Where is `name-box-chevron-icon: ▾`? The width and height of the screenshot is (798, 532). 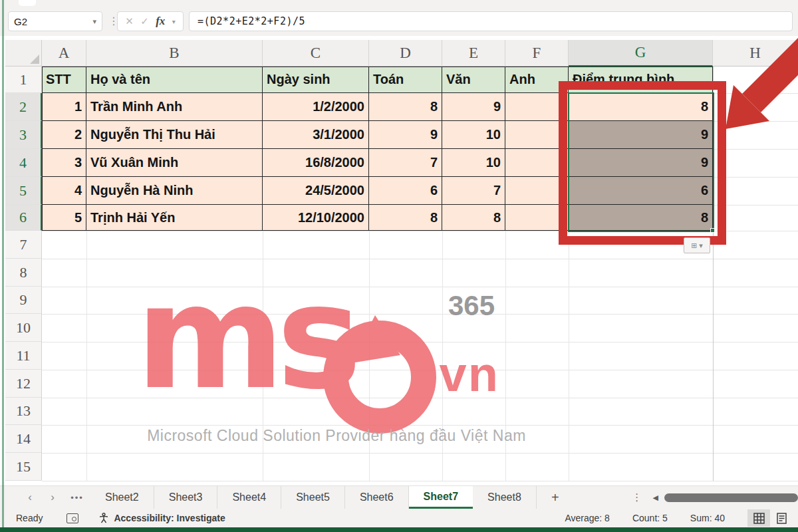 name-box-chevron-icon: ▾ is located at coordinates (94, 21).